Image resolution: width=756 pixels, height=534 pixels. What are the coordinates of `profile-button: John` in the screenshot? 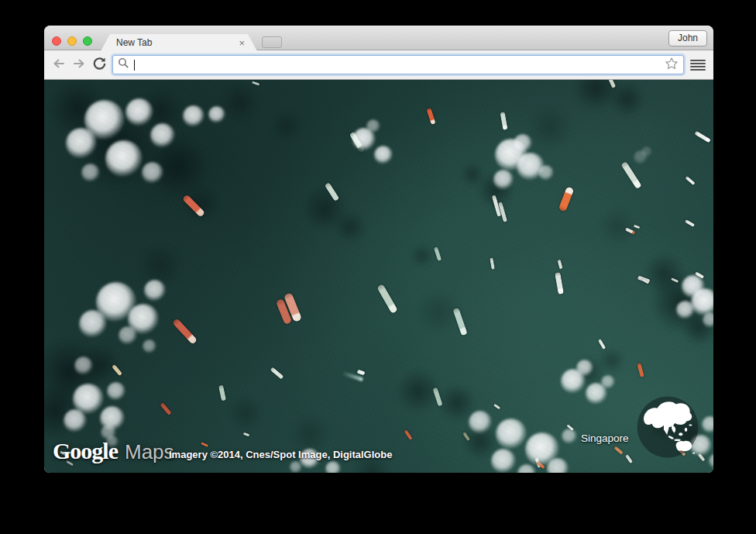 It's located at (688, 39).